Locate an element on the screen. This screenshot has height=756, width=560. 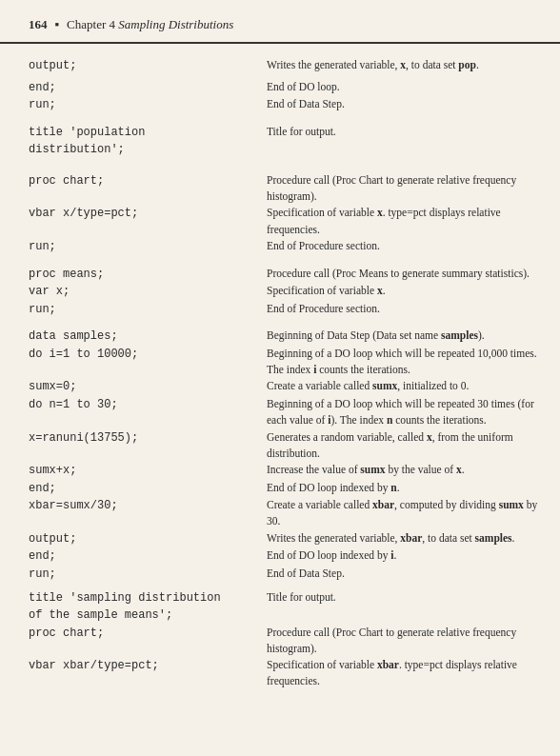
code-cell: xbar=sumx/30; is located at coordinates (129, 514).